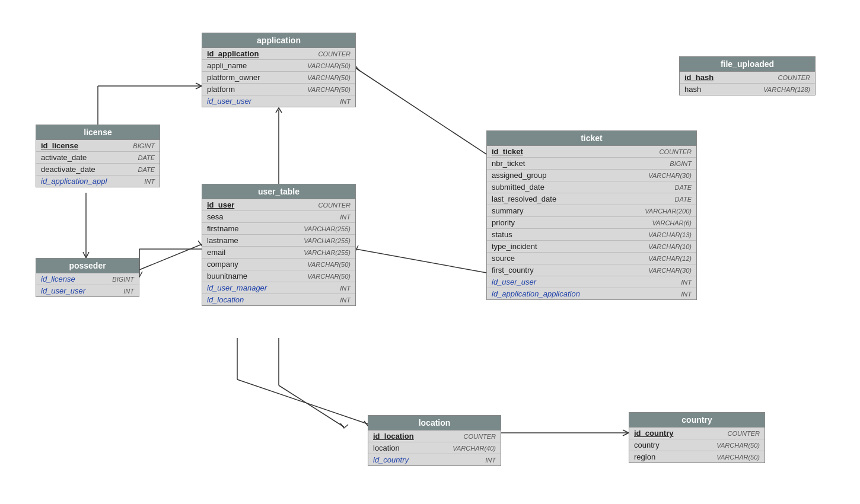 The height and width of the screenshot is (504, 860). I want to click on column-type: VARCHAR(200), so click(668, 211).